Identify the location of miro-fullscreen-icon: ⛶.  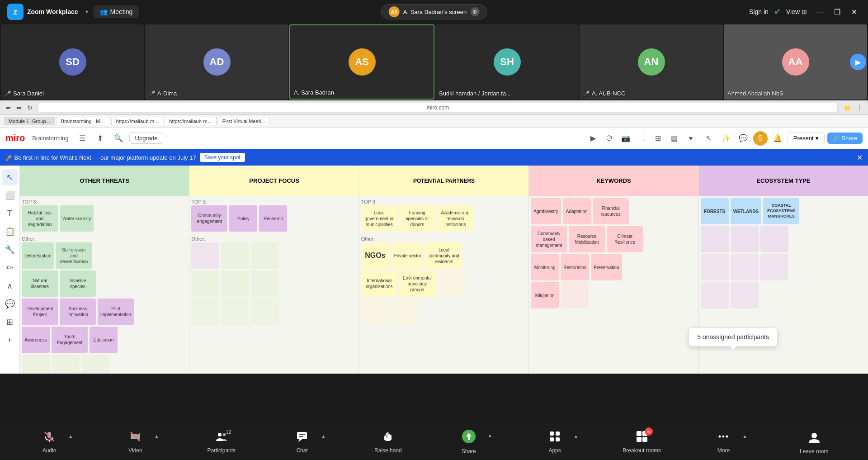
(642, 138).